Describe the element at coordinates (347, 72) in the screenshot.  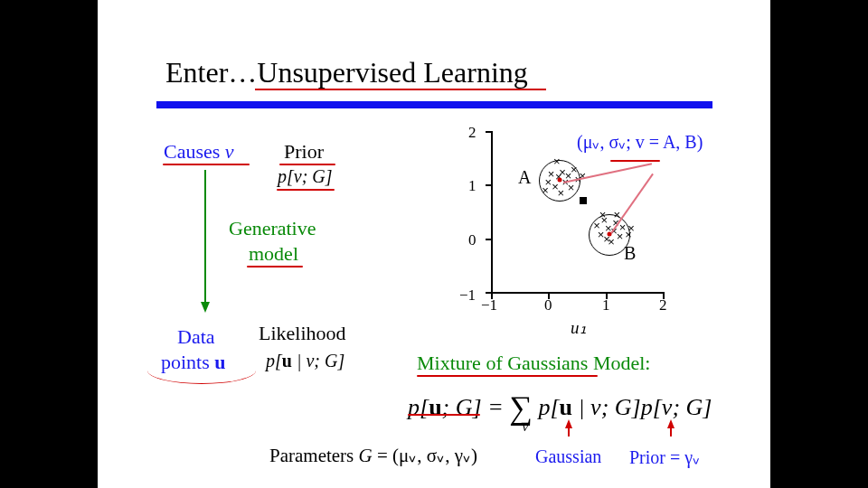
I see `slide-title: Enter…Unsupervised Learning` at that location.